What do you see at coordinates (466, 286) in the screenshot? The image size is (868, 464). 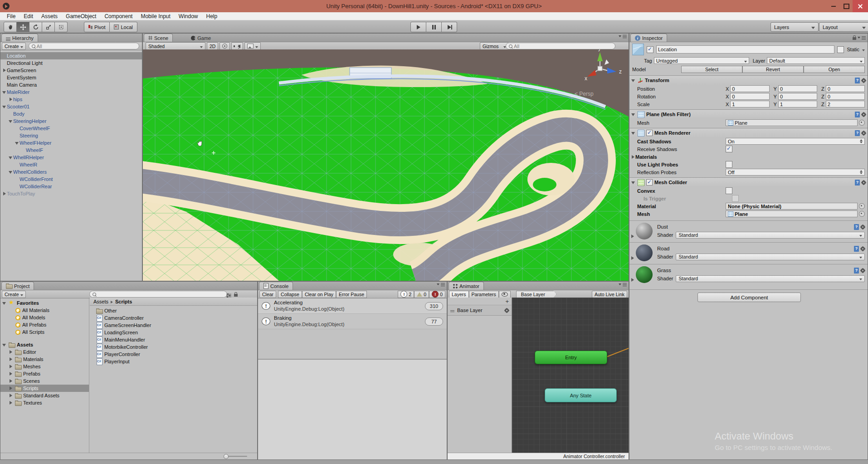 I see `tab-animator: Animator` at bounding box center [466, 286].